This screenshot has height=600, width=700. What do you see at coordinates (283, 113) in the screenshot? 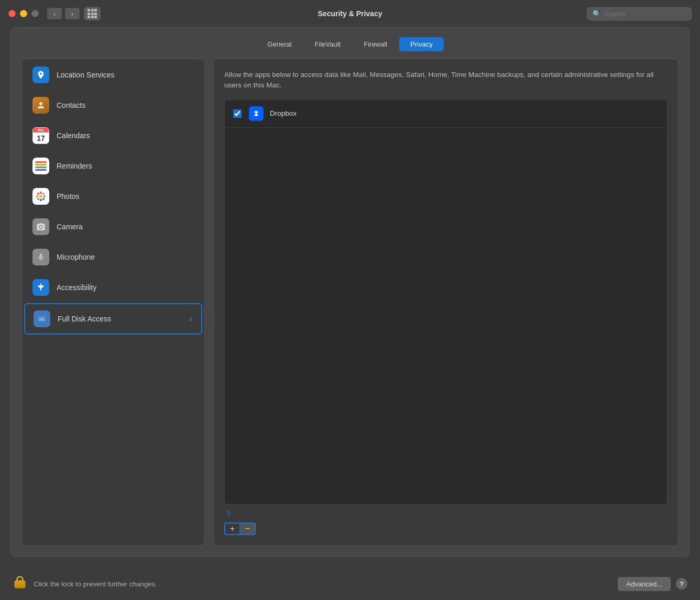
I see `app-name-dropbox: Dropbox` at bounding box center [283, 113].